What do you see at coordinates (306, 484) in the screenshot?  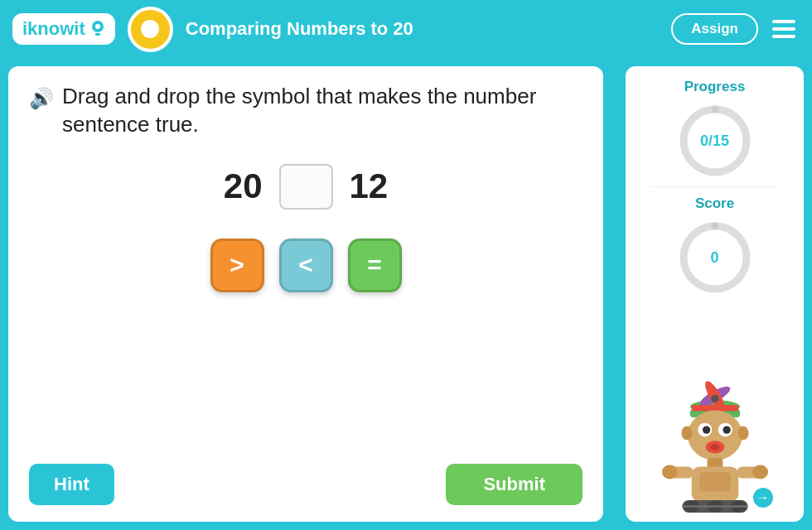 I see `bottom-buttons: Hint Submit` at bounding box center [306, 484].